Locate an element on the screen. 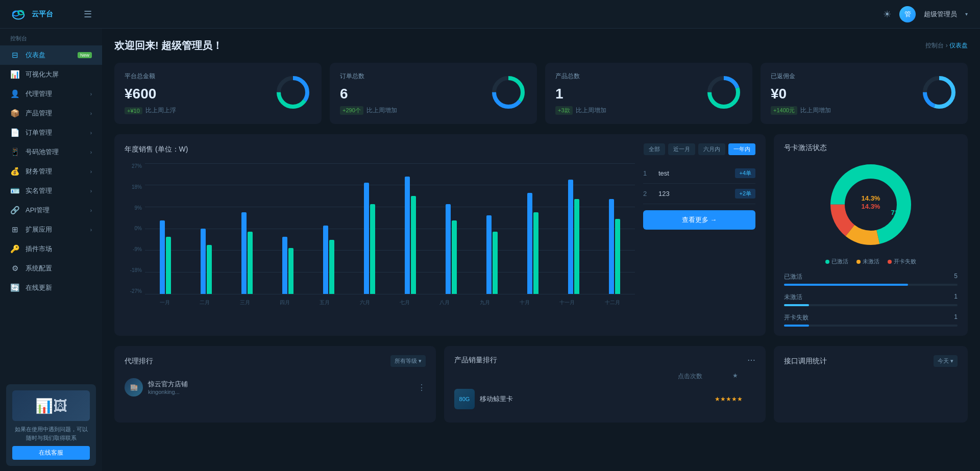  sidebar-item-label: 扩展应用 is located at coordinates (55, 230).